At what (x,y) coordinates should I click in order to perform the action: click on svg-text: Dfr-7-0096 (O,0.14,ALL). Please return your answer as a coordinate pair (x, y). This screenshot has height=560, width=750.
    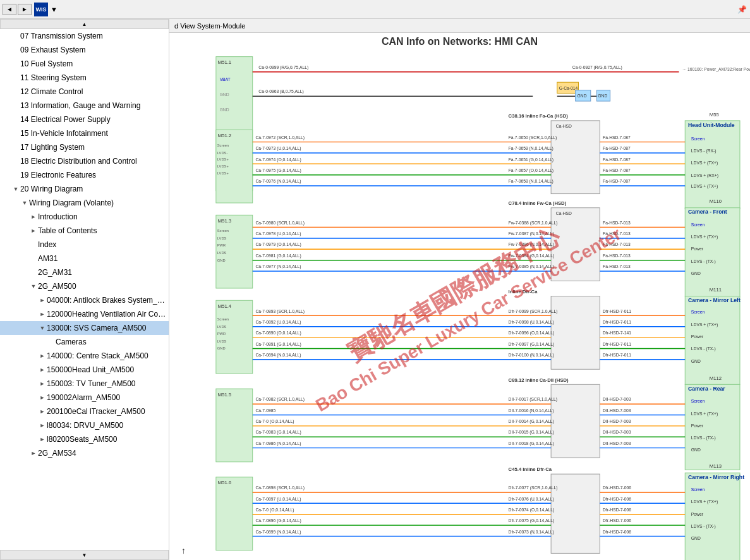
    Looking at the image, I should click on (532, 333).